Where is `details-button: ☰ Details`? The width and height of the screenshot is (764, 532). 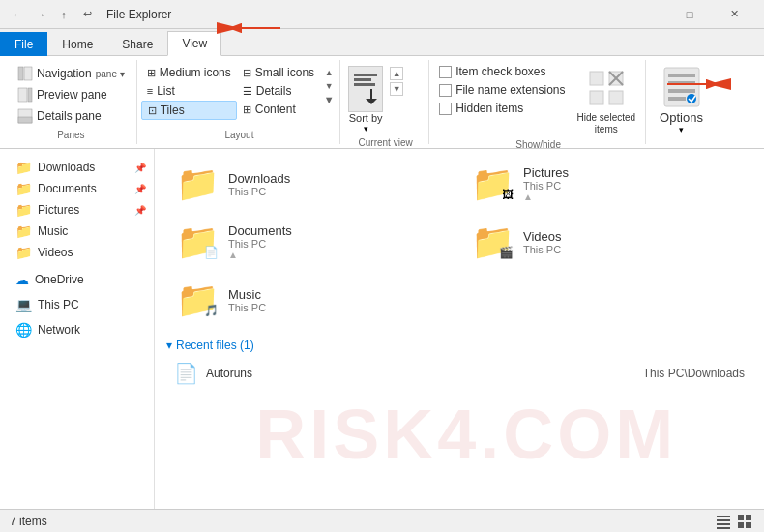 details-button: ☰ Details is located at coordinates (279, 91).